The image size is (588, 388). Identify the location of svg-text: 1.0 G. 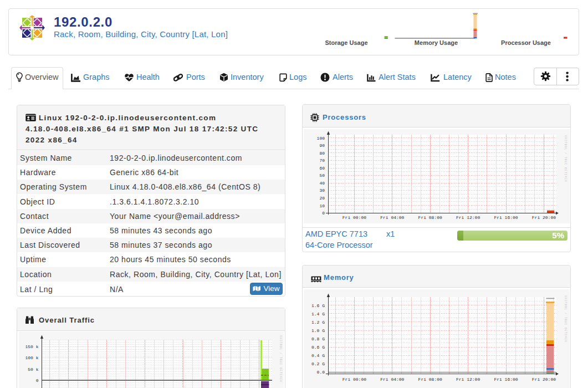
(318, 330).